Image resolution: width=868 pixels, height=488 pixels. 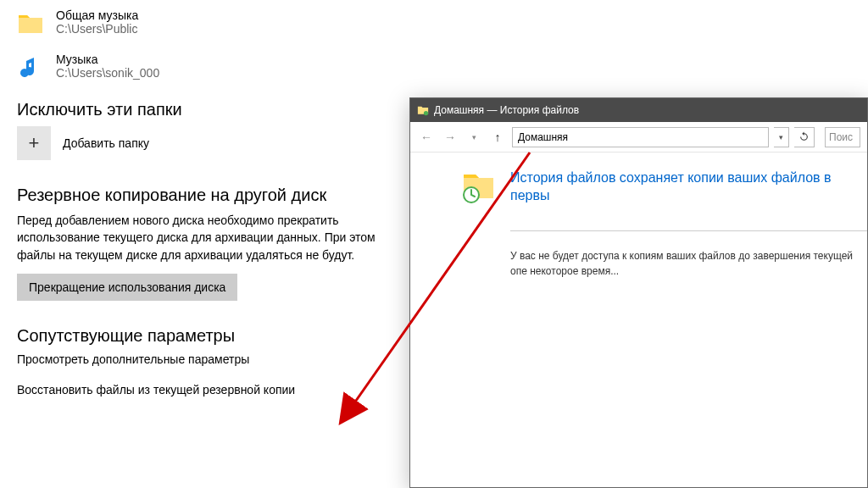 What do you see at coordinates (688, 263) in the screenshot?
I see `content-body: У вас не будет доступа к копиям ваших фа…` at bounding box center [688, 263].